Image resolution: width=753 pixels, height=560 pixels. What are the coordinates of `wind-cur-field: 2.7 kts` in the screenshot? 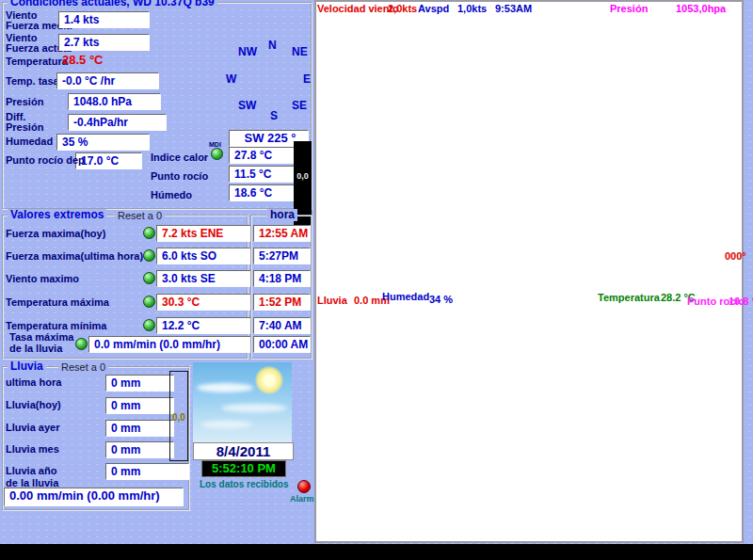 It's located at (104, 42).